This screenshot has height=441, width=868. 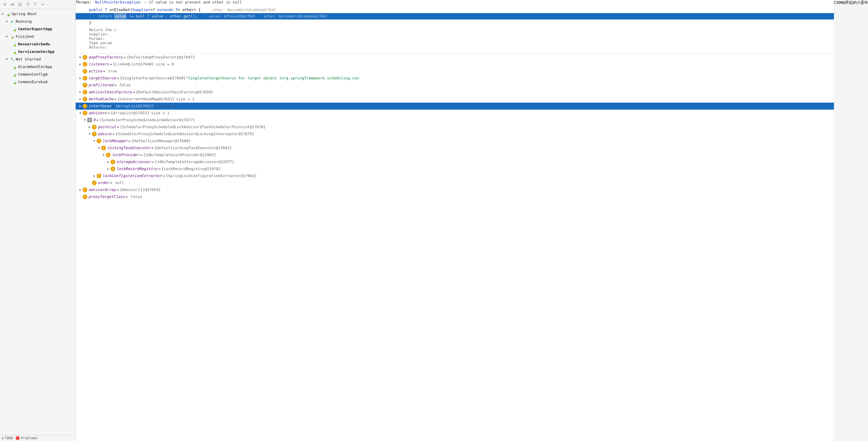 I want to click on debug-row: factive = true, so click(x=455, y=71).